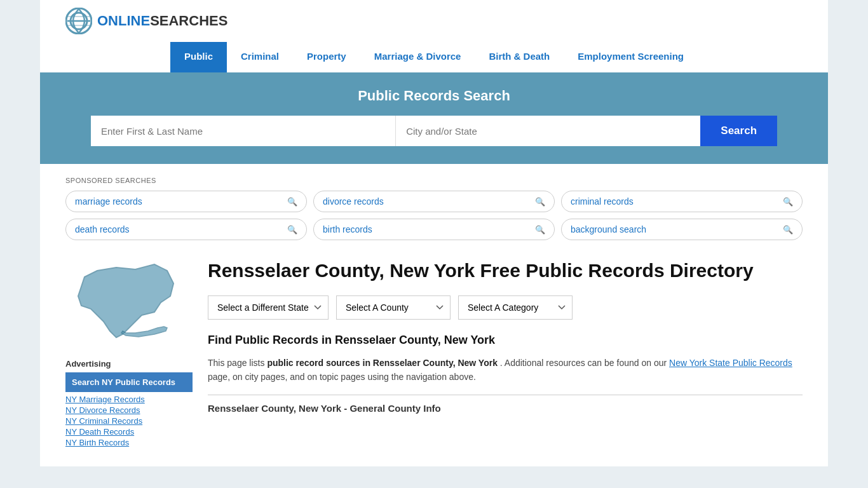  What do you see at coordinates (434, 21) in the screenshot?
I see `header: ONLINESEARCHES` at bounding box center [434, 21].